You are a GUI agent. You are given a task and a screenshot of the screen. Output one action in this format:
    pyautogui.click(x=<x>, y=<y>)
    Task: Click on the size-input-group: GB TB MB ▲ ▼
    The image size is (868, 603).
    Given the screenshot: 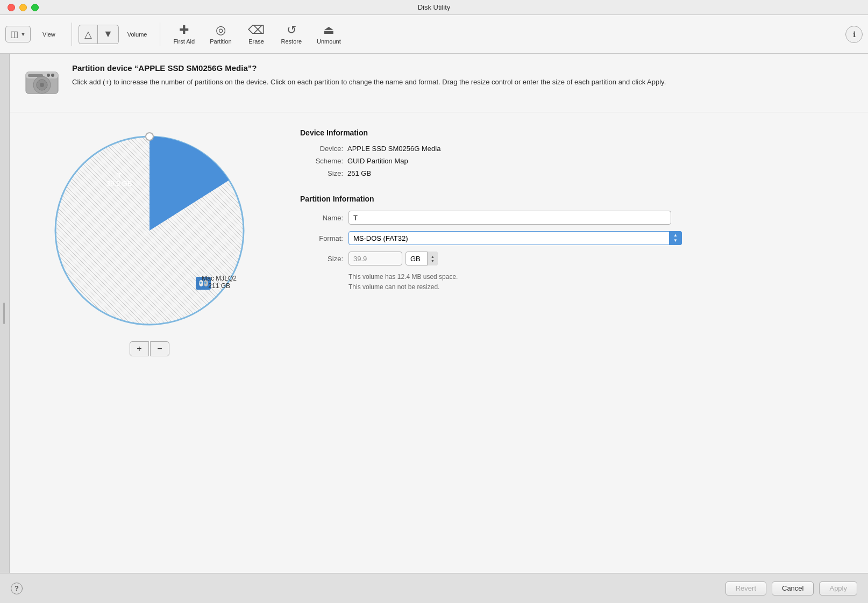 What is the action you would take?
    pyautogui.click(x=393, y=259)
    